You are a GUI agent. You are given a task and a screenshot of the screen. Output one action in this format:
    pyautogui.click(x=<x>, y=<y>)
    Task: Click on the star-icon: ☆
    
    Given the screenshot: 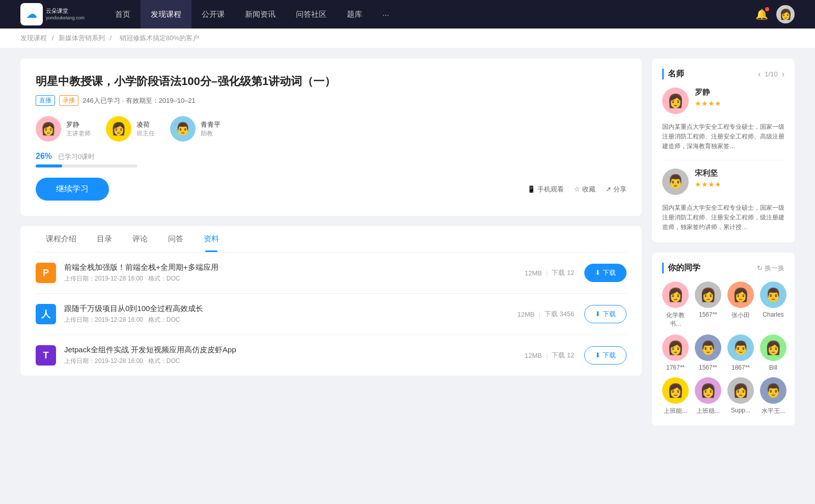 What is the action you would take?
    pyautogui.click(x=577, y=189)
    